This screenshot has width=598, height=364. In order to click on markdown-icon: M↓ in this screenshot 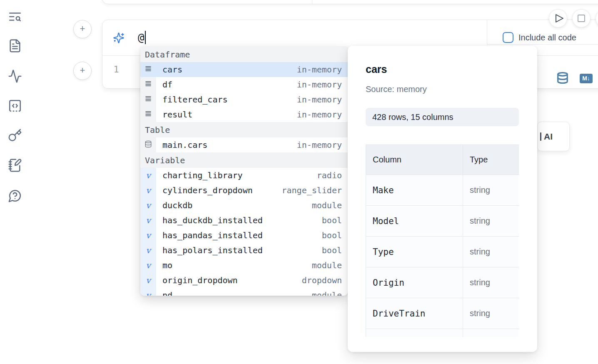, I will do `click(586, 78)`.